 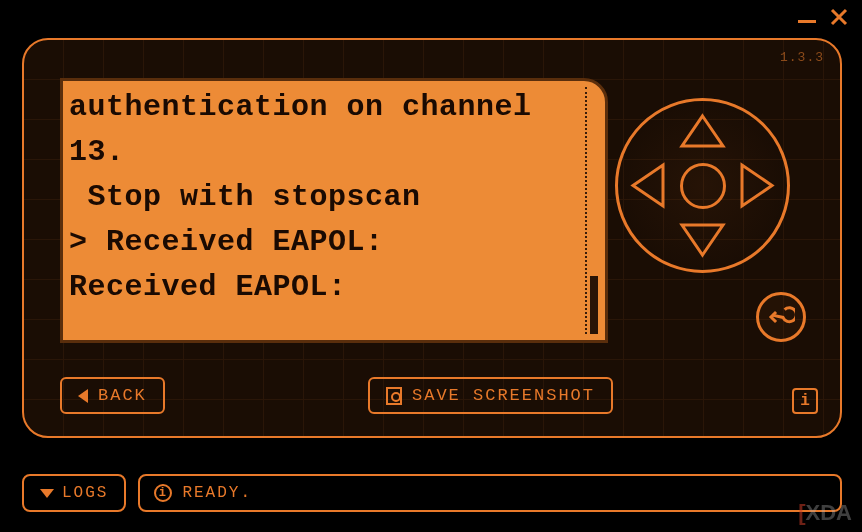 I want to click on dpad-left-button, so click(x=648, y=185).